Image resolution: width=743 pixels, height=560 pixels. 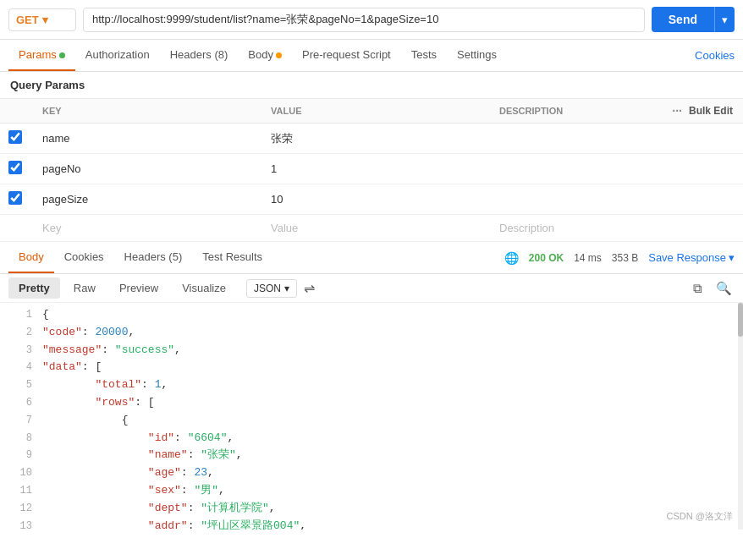 What do you see at coordinates (372, 315) in the screenshot?
I see `json-line: 1 {` at bounding box center [372, 315].